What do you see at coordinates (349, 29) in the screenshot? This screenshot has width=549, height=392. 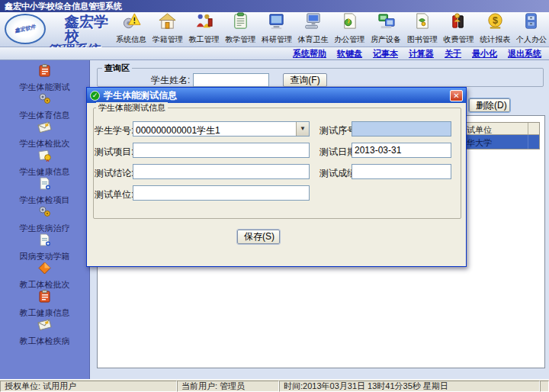 I see `toolbar-item-office-mgmt: 办公管理` at bounding box center [349, 29].